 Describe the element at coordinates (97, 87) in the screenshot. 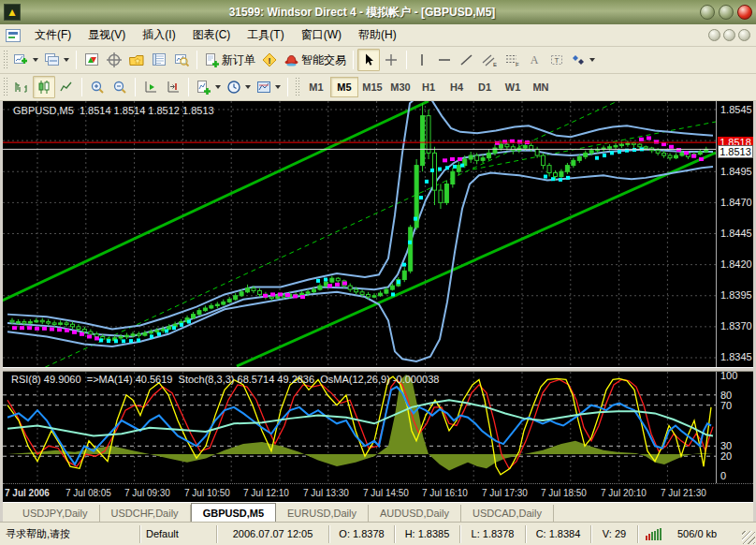

I see `zoom-in-icon` at that location.